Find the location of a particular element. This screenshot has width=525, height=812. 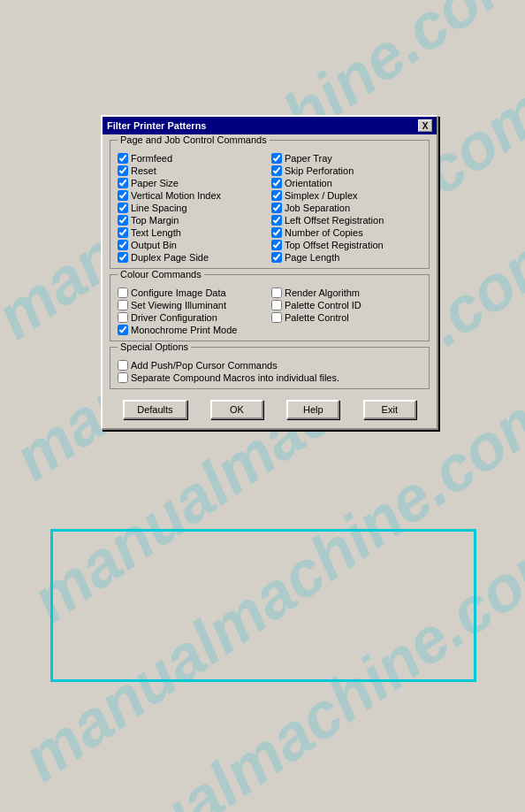

monochrome-label: Monochrome Print Mode is located at coordinates (184, 330).